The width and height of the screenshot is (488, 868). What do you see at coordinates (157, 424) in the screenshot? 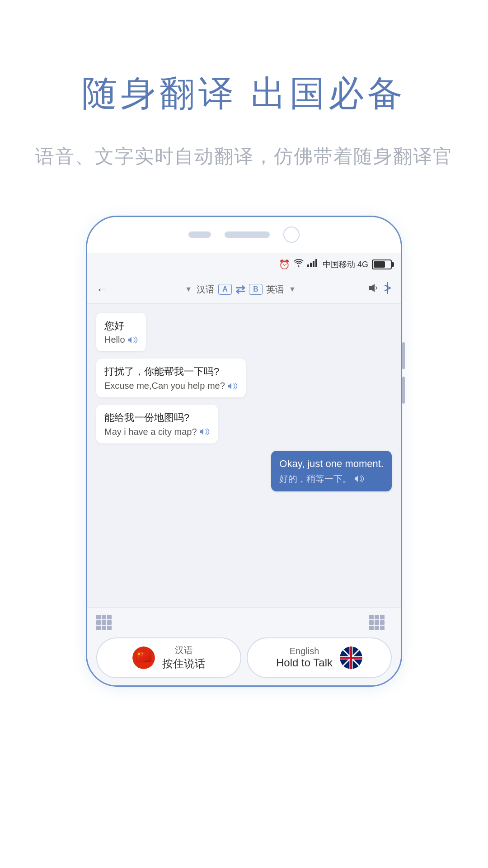
I see `message-bubble-3: 能给我一份地图吗? May i have a city map?` at bounding box center [157, 424].